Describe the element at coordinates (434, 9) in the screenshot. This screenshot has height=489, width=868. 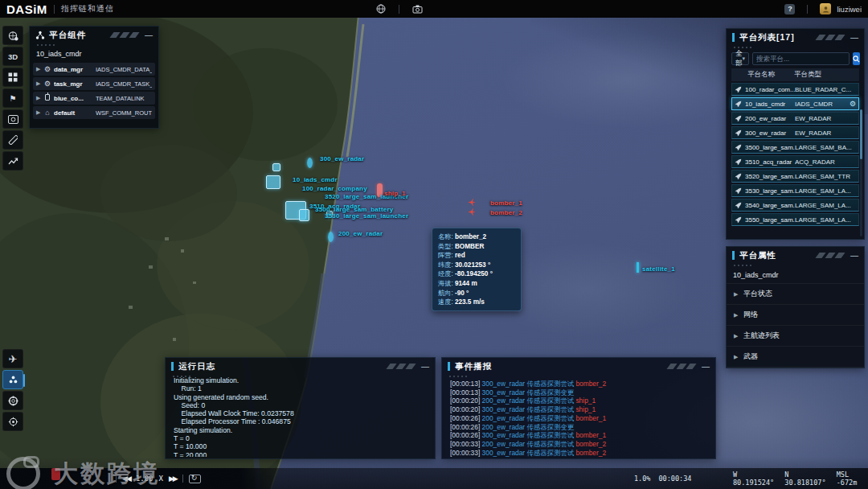
I see `top-bar: DASiM 指挥链和通信 ? liuziwei` at that location.